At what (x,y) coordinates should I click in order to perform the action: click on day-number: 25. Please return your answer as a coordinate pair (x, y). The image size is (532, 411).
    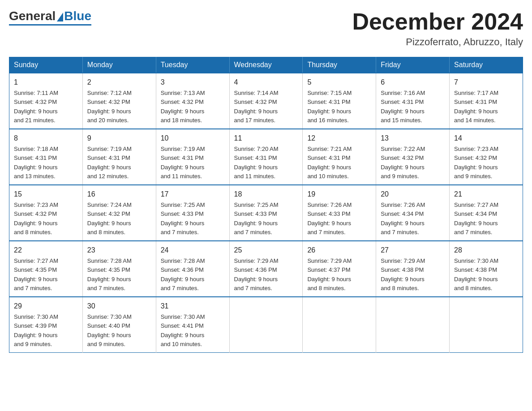
    Looking at the image, I should click on (266, 250).